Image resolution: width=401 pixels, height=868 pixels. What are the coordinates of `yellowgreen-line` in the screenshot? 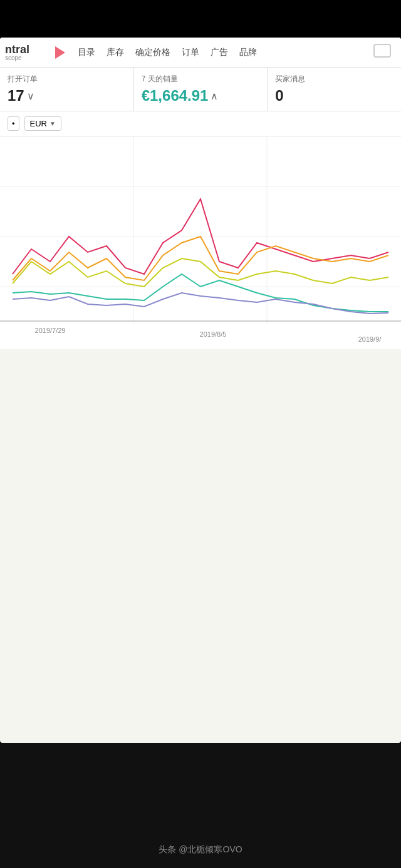 It's located at (200, 273).